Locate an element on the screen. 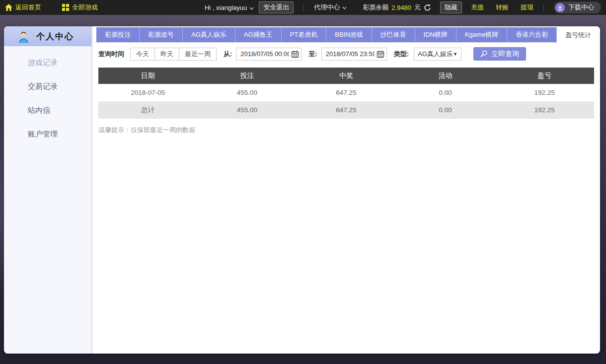  query-submit-button: 立即查询 is located at coordinates (500, 54).